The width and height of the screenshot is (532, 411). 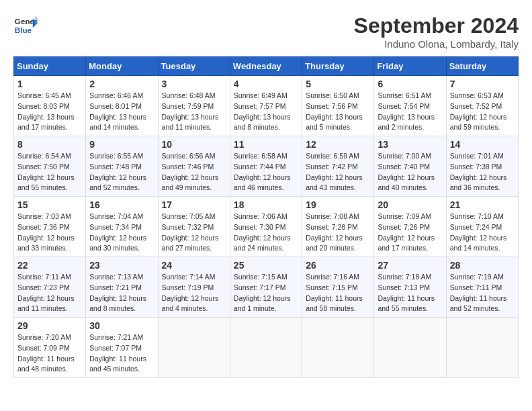 What do you see at coordinates (410, 106) in the screenshot?
I see `calendar-cell: 6Sunrise: 6:51 AMSunset: 7:54 PMDaylight…` at bounding box center [410, 106].